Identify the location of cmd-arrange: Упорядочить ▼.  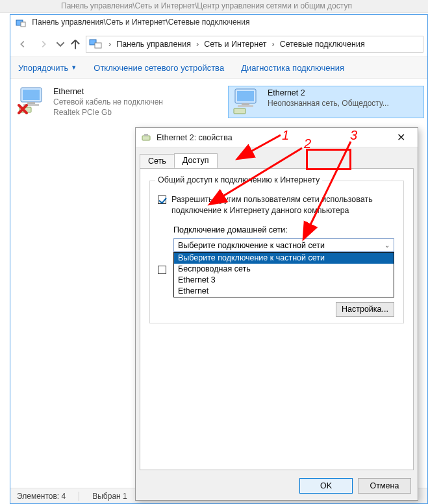
(47, 68).